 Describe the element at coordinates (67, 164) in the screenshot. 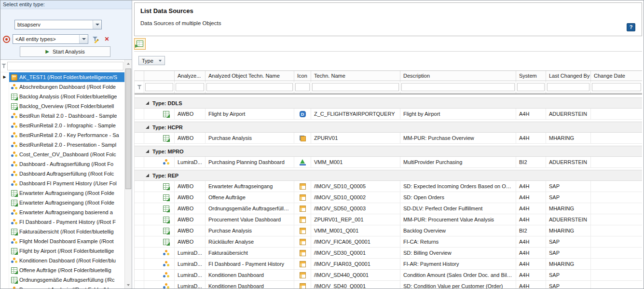

I see `entity-label: Dashboard - Auftragserfüllung (/Root Fo` at that location.